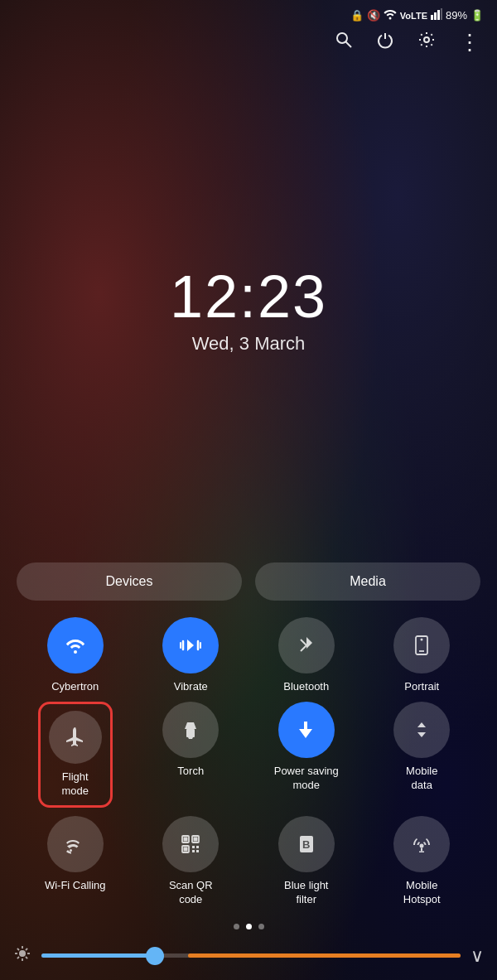  Describe the element at coordinates (248, 961) in the screenshot. I see `brightness-row: ∨` at that location.